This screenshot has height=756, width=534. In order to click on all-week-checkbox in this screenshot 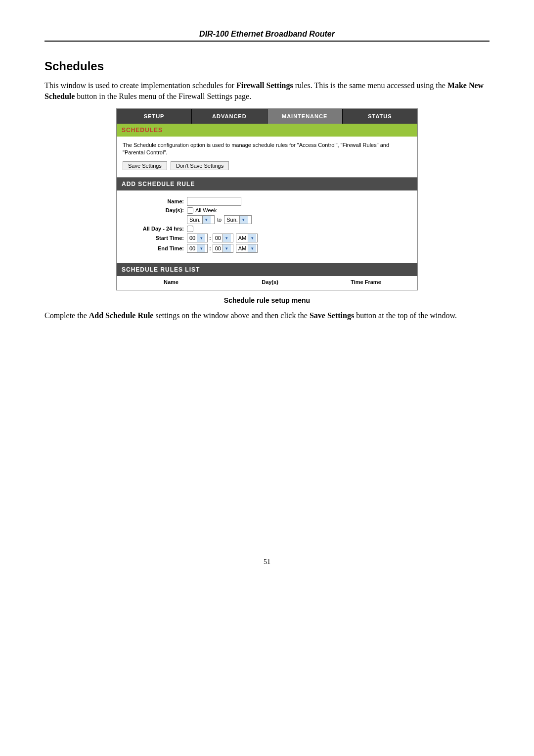, I will do `click(190, 211)`.